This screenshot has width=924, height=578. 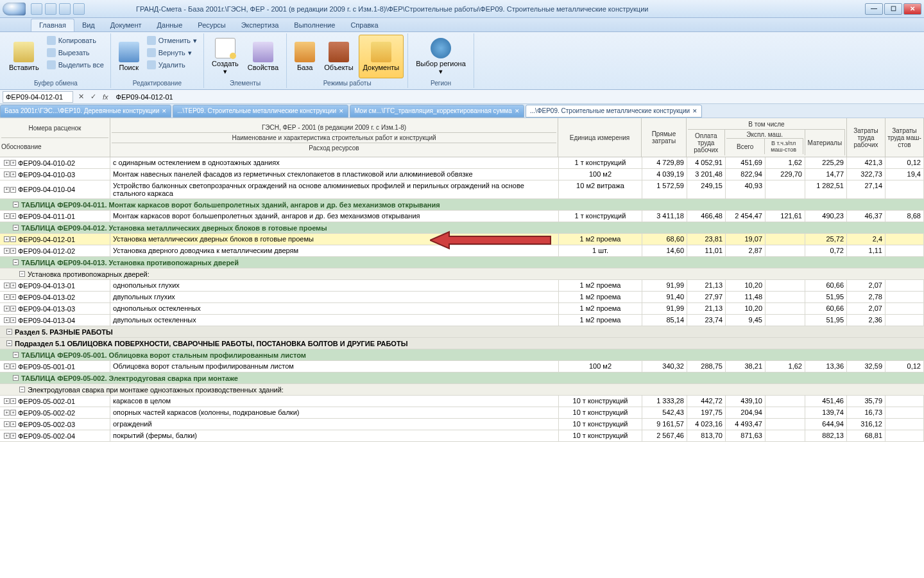 I want to click on copy-button: Копировать, so click(x=76, y=40).